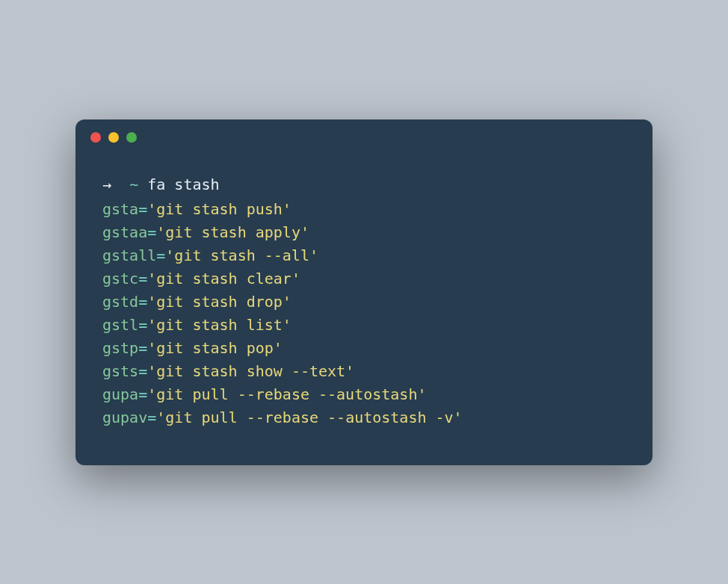 This screenshot has height=584, width=728. Describe the element at coordinates (120, 325) in the screenshot. I see `alias-name: gstl` at that location.